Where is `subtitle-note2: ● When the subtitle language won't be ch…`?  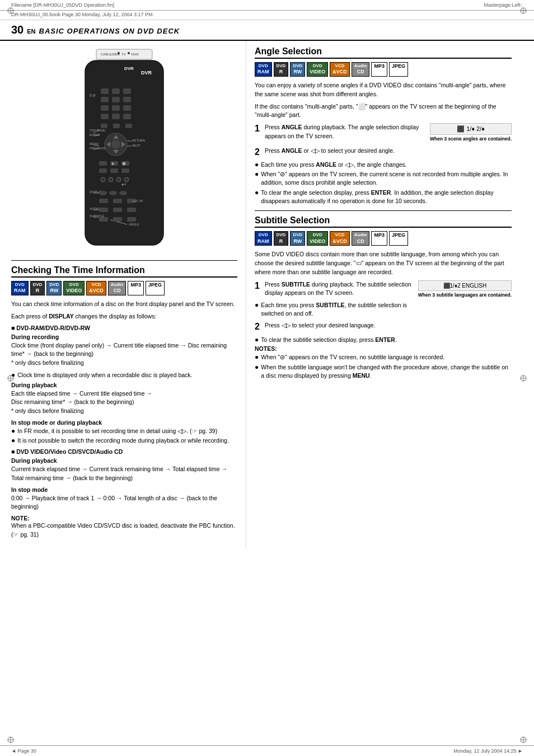 subtitle-note2: ● When the subtitle language won't be ch… is located at coordinates (383, 372).